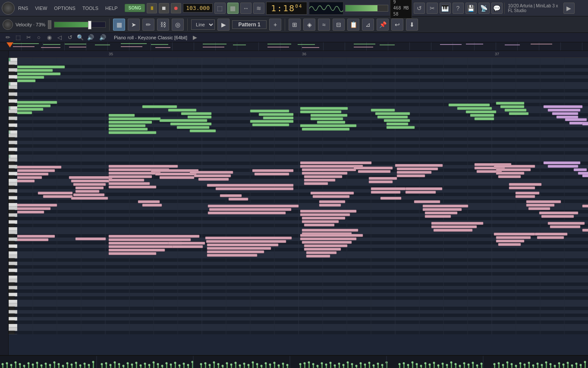  What do you see at coordinates (8, 38) in the screenshot?
I see `tool-pencil-icon: ✏` at bounding box center [8, 38].